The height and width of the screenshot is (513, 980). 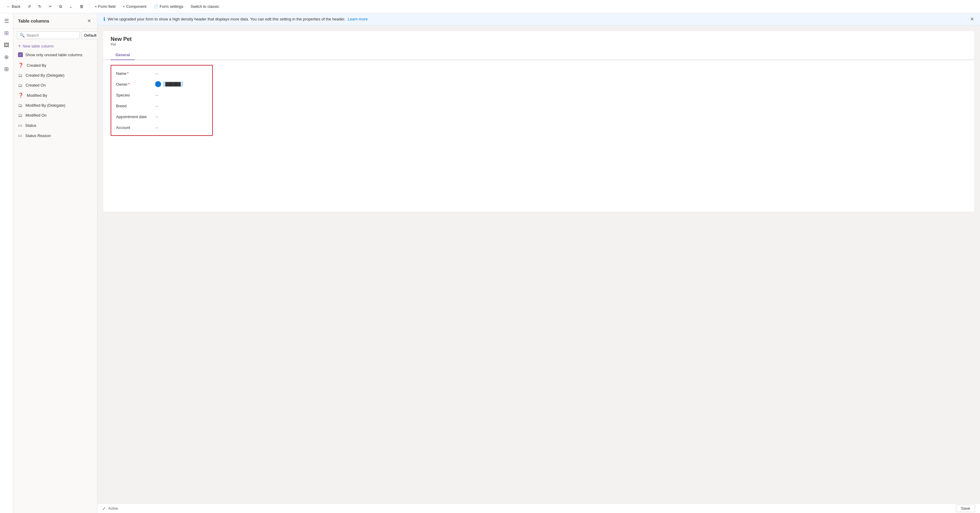 I want to click on species-label: Species, so click(x=135, y=95).